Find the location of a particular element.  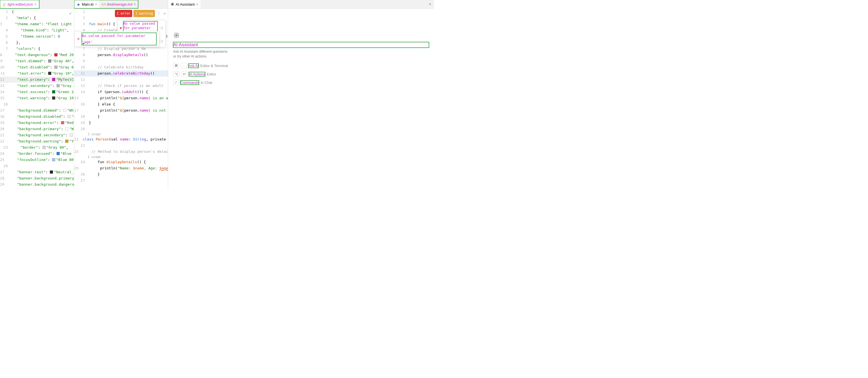

code-line: 1{ is located at coordinates (37, 12).